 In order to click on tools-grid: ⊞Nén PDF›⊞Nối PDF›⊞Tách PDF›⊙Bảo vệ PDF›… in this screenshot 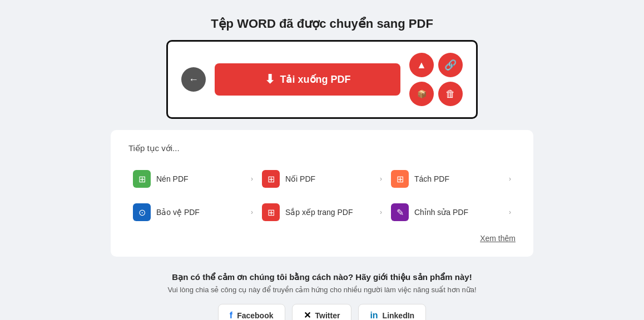, I will do `click(322, 196)`.